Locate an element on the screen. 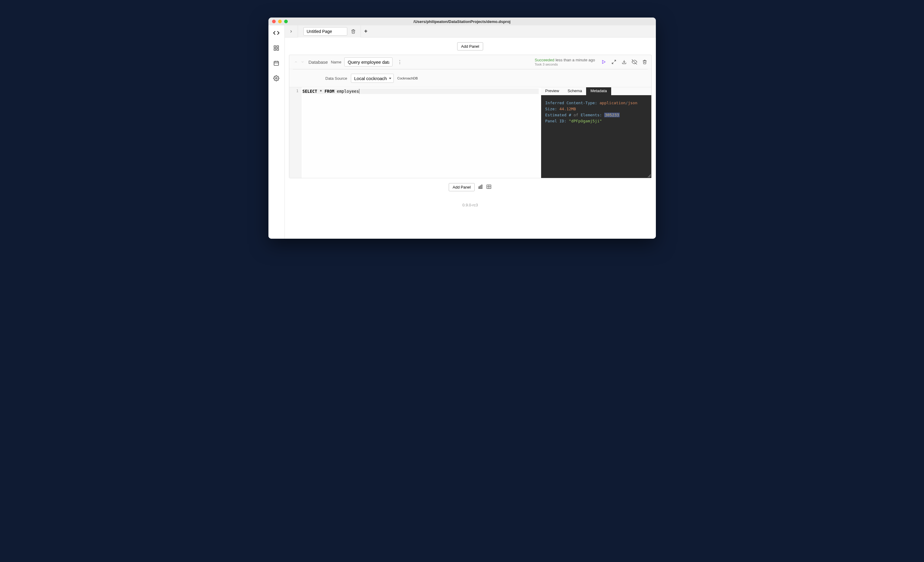 Image resolution: width=924 pixels, height=562 pixels. settings-icon is located at coordinates (276, 78).